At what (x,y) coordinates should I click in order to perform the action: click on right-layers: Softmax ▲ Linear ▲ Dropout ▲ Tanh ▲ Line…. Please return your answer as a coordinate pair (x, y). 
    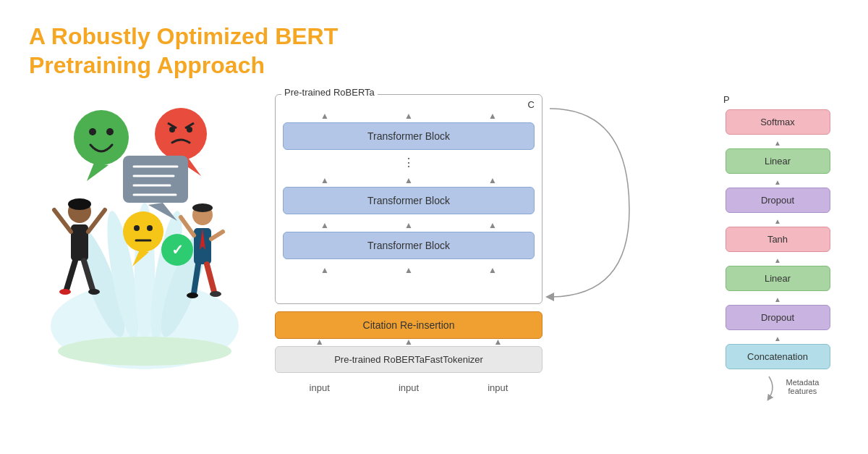
    Looking at the image, I should click on (778, 256).